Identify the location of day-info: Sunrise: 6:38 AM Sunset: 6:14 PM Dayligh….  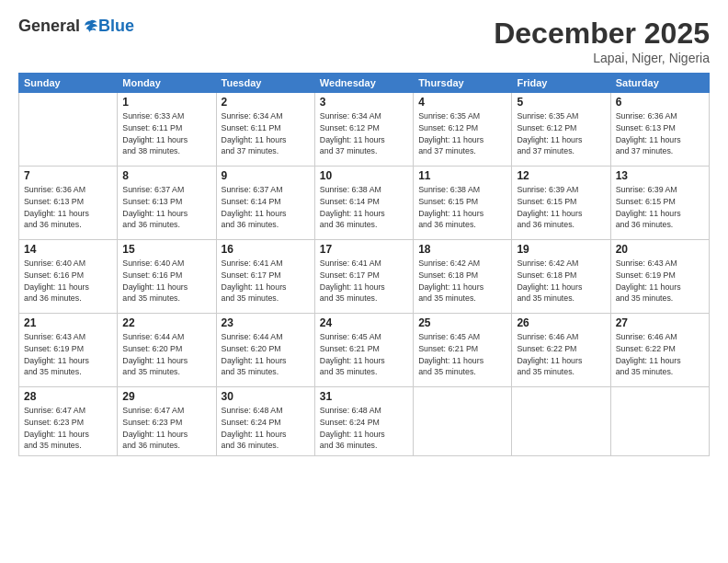
(364, 208).